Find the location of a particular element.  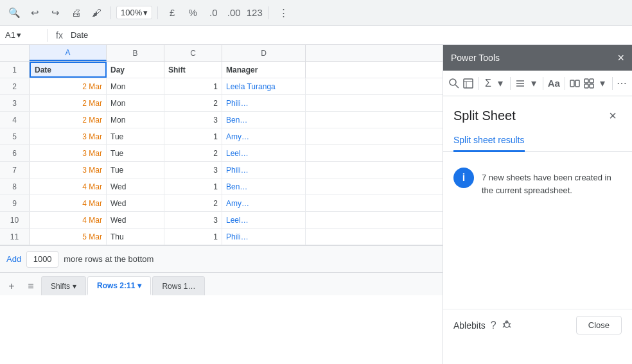

col-header-d: D is located at coordinates (264, 53).